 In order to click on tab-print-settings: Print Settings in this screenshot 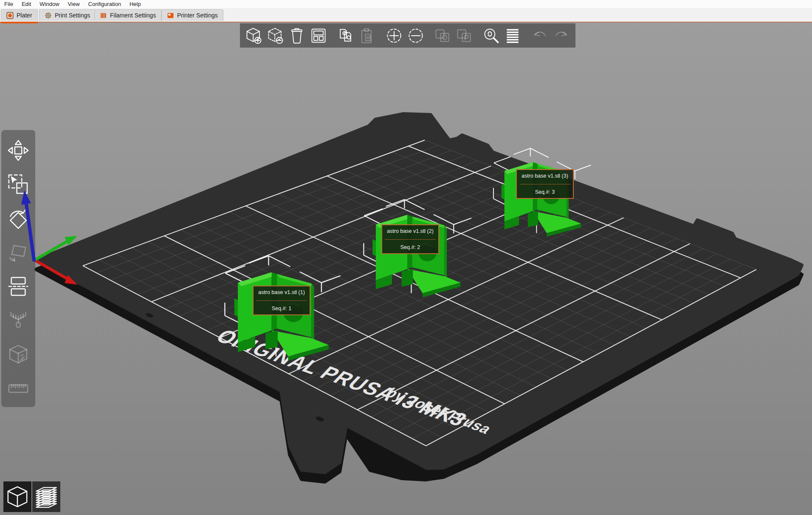, I will do `click(67, 15)`.